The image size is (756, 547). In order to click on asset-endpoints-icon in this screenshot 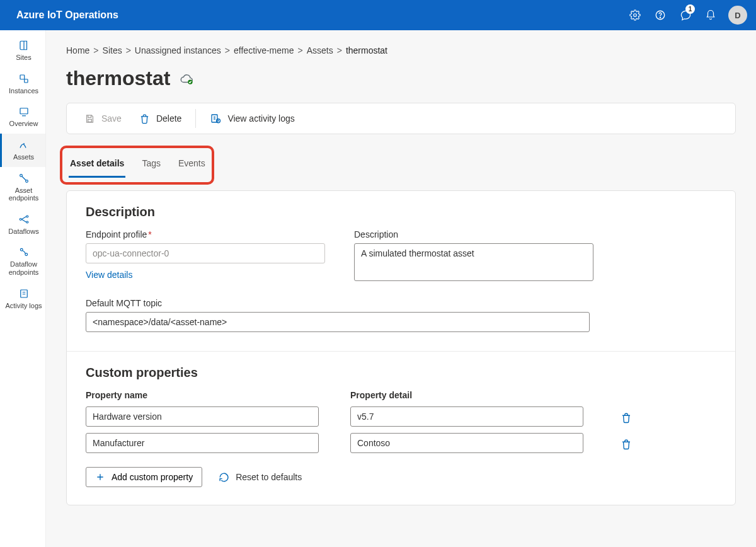, I will do `click(24, 178)`.